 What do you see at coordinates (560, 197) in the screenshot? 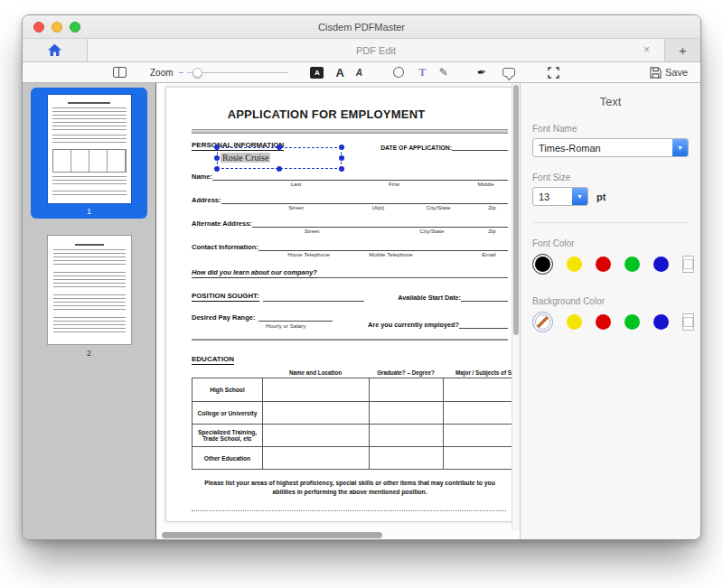
I see `font-size-select: 13 ▼` at bounding box center [560, 197].